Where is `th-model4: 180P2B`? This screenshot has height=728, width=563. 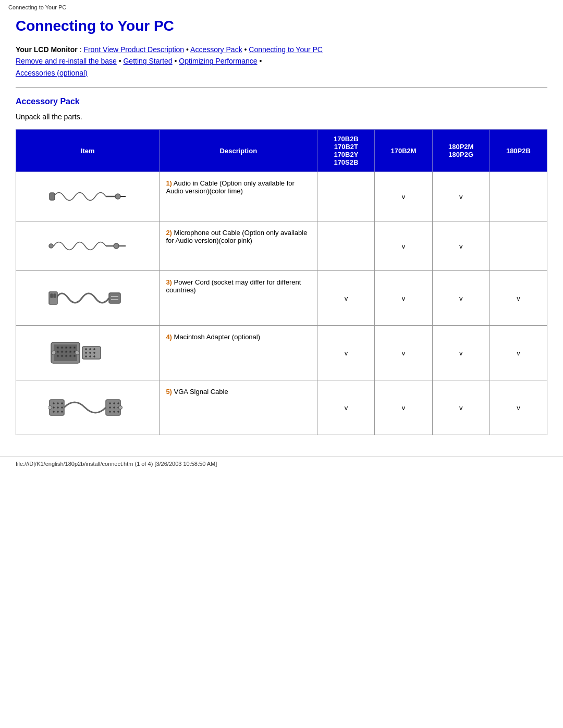
th-model4: 180P2B is located at coordinates (518, 151).